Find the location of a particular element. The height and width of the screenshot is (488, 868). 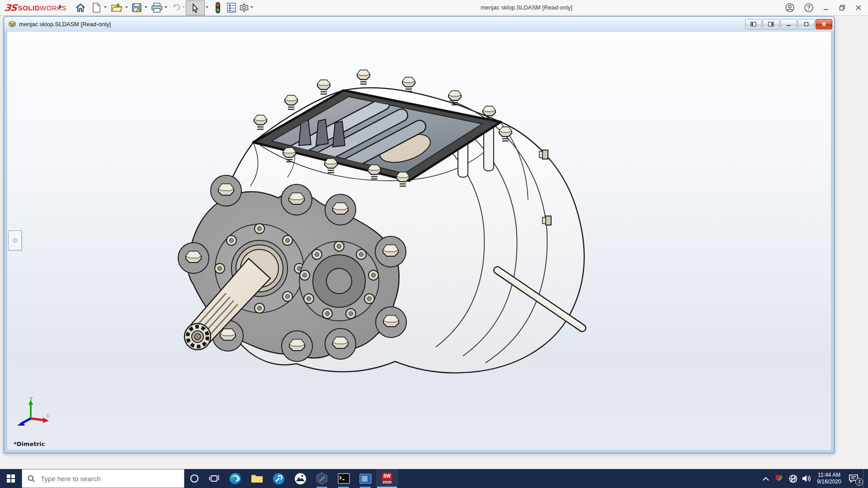

help-button is located at coordinates (809, 8).